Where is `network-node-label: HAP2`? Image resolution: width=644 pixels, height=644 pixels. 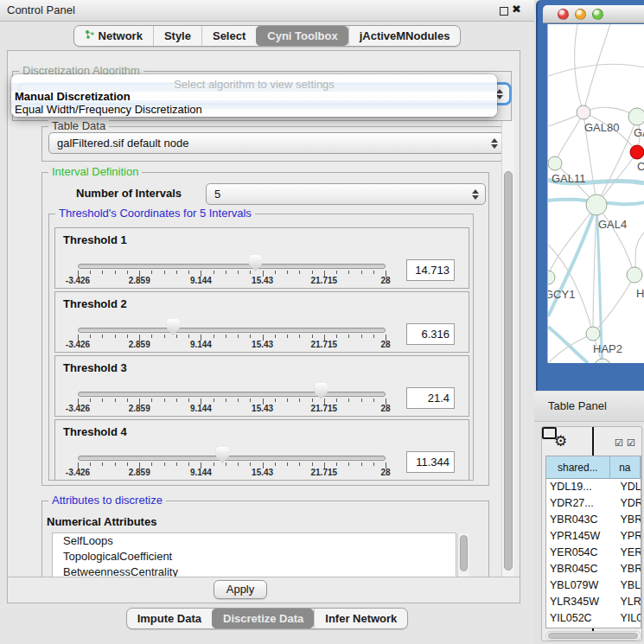
network-node-label: HAP2 is located at coordinates (608, 349).